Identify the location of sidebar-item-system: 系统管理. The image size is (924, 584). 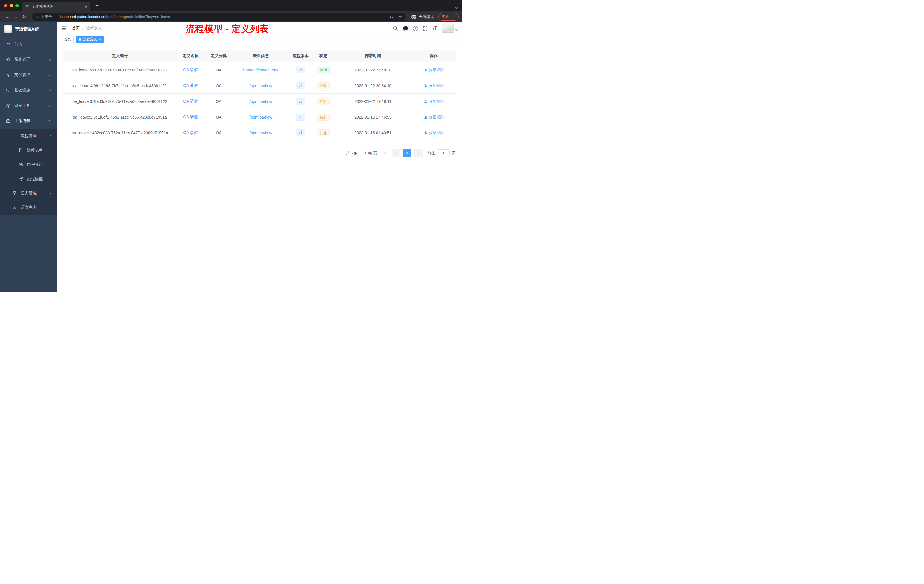
(28, 59).